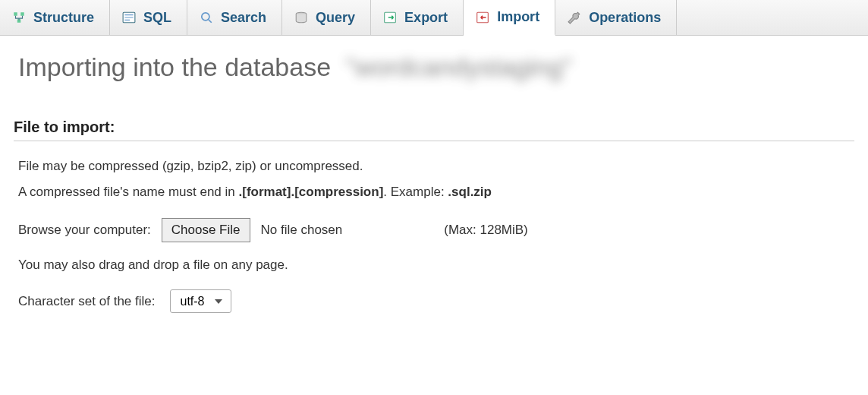 This screenshot has width=868, height=395. Describe the element at coordinates (416, 191) in the screenshot. I see `compression-hint-mid: . Example:` at that location.